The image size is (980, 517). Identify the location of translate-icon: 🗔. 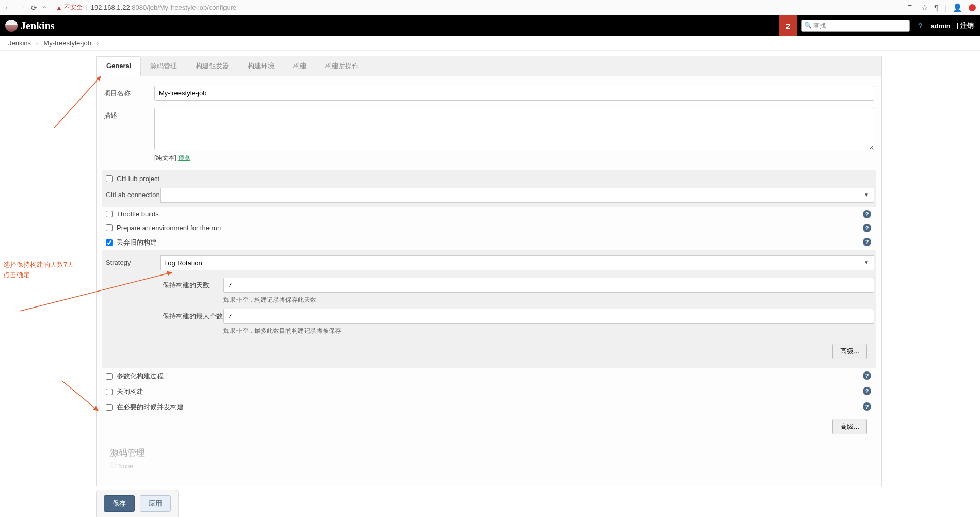
(911, 7).